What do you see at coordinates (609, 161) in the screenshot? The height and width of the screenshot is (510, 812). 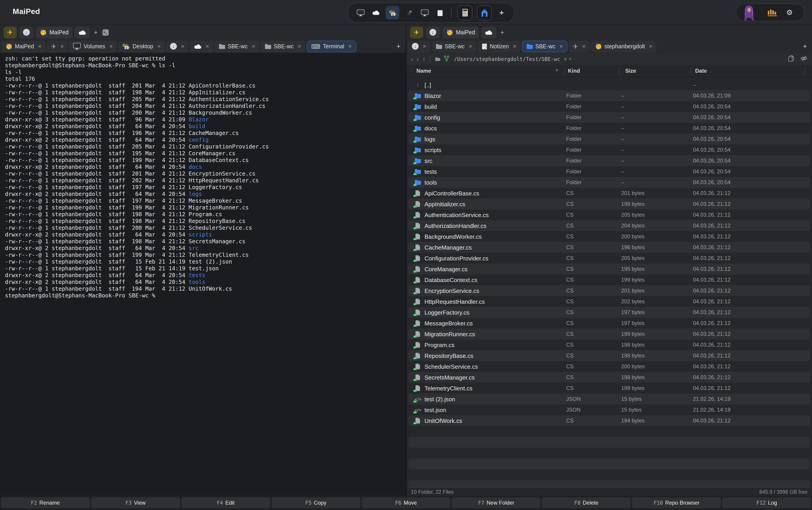 I see `file-row: ✓srcFolder–04.03.26, 20:54` at bounding box center [609, 161].